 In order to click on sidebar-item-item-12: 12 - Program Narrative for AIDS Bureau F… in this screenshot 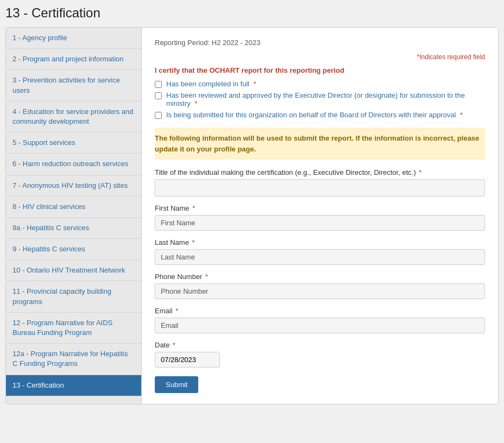, I will do `click(74, 328)`.